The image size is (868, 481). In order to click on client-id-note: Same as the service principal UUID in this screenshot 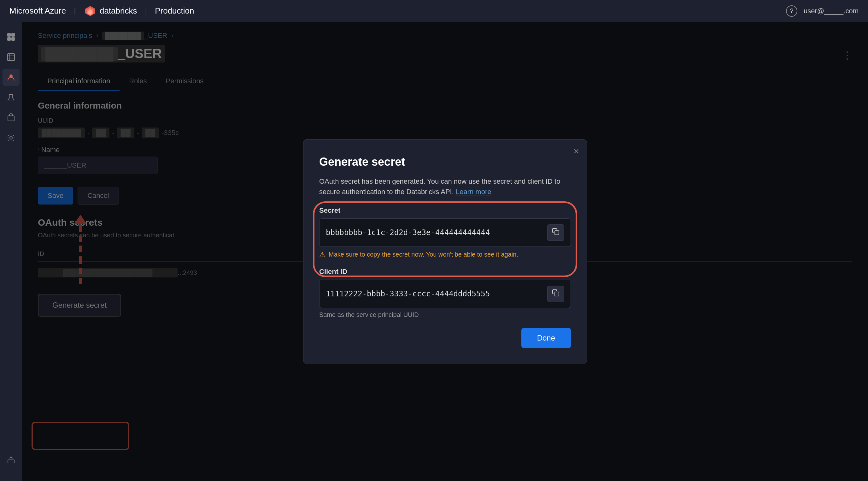, I will do `click(445, 315)`.